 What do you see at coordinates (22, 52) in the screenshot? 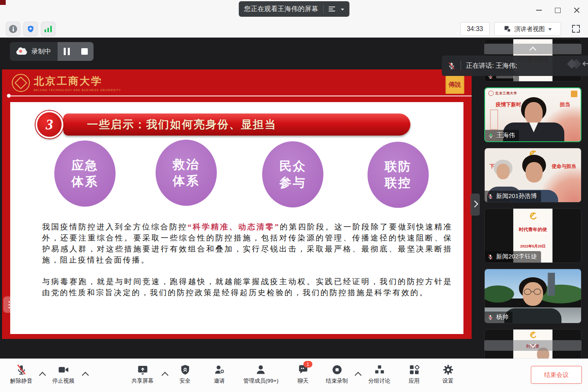
I see `cloud-recording-icon` at bounding box center [22, 52].